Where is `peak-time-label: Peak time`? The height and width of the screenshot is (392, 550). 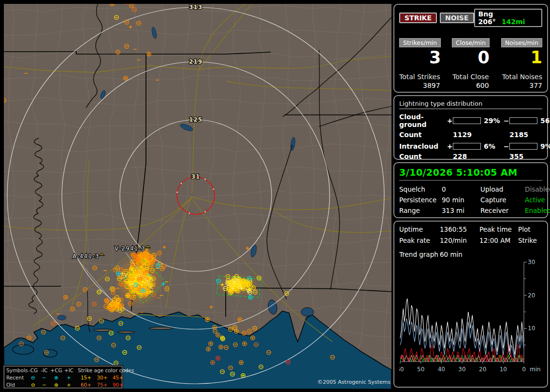 peak-time-label: Peak time is located at coordinates (499, 229).